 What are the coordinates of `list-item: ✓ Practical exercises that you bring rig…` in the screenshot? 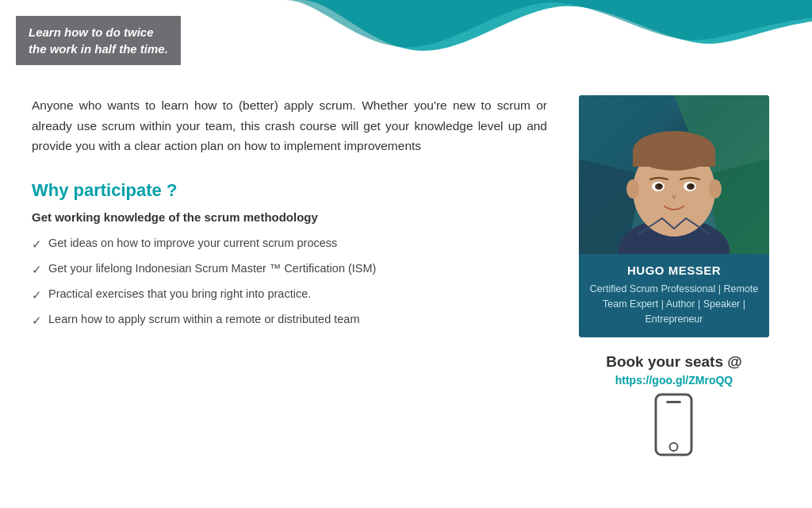 It's located at (289, 294).